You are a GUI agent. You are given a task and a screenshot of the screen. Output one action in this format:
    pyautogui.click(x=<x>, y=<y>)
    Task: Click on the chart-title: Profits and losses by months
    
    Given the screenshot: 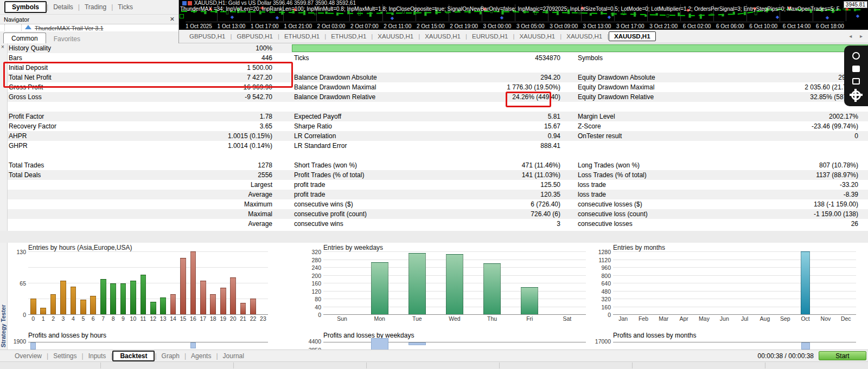 What is the action you would take?
    pyautogui.click(x=654, y=335)
    